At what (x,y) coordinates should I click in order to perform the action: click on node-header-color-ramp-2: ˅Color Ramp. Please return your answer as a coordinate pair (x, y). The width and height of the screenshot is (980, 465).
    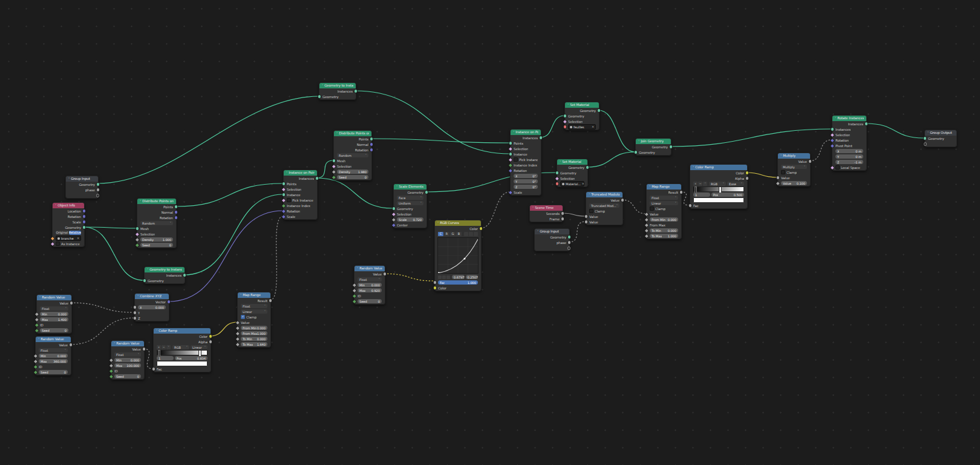
    Looking at the image, I should click on (182, 331).